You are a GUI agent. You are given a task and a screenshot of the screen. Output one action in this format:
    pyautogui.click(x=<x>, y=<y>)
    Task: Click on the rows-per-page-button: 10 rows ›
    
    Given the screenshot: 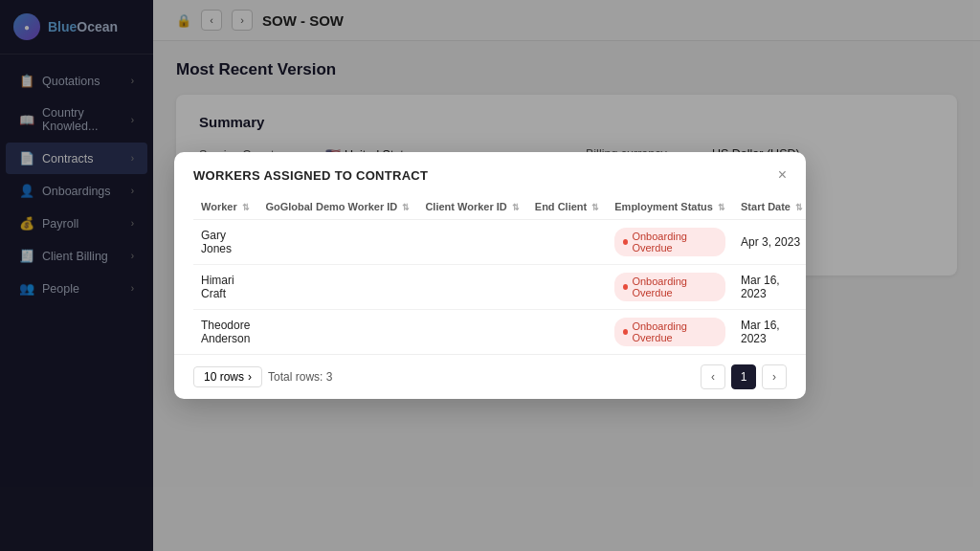 What is the action you would take?
    pyautogui.click(x=228, y=377)
    